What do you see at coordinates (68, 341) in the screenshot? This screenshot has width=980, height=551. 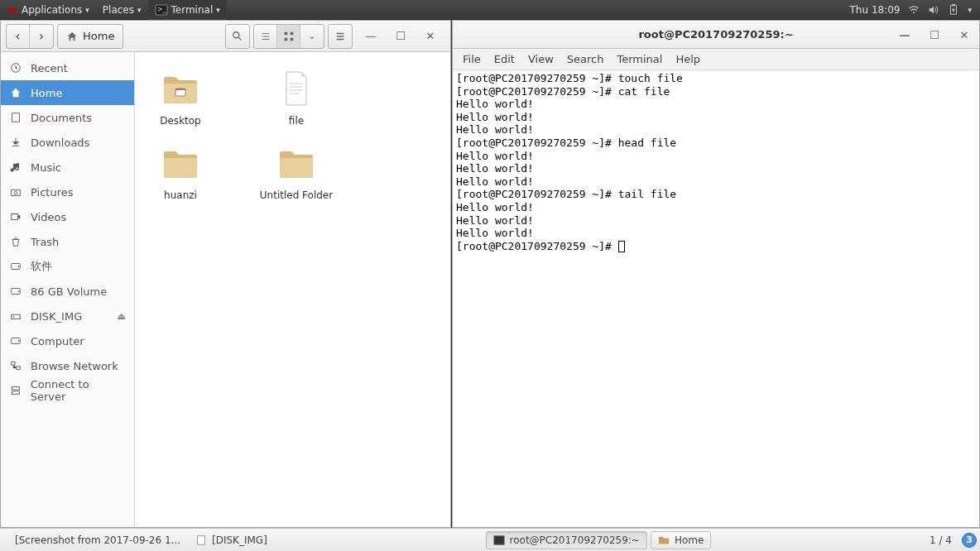 I see `sidebar-item-computer: Computer` at bounding box center [68, 341].